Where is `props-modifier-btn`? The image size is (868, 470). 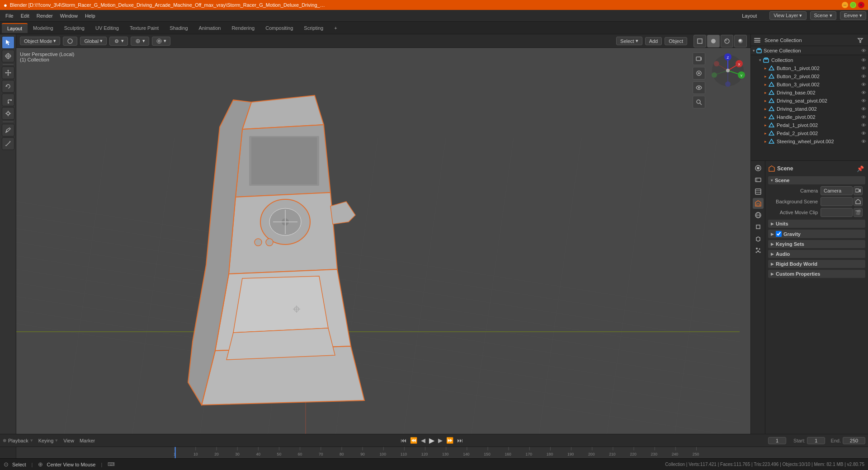 props-modifier-btn is located at coordinates (758, 239).